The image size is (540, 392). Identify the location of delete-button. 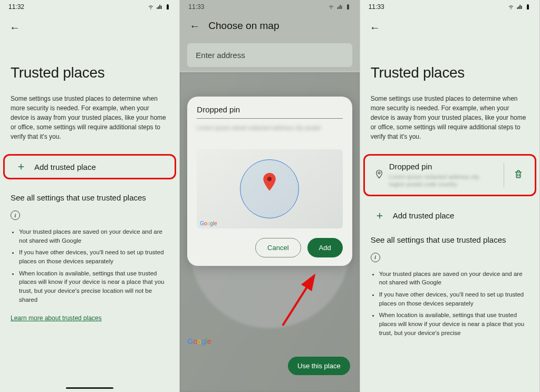
(518, 175).